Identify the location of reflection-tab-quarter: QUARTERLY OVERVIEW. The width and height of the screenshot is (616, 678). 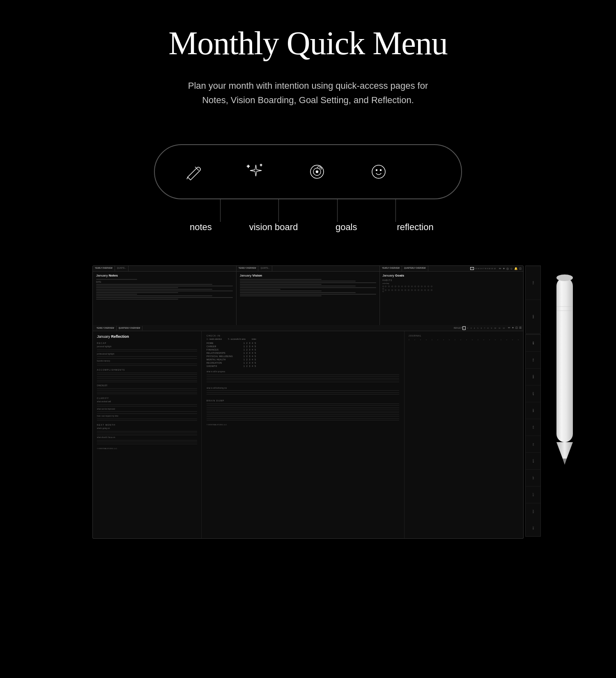
(130, 328).